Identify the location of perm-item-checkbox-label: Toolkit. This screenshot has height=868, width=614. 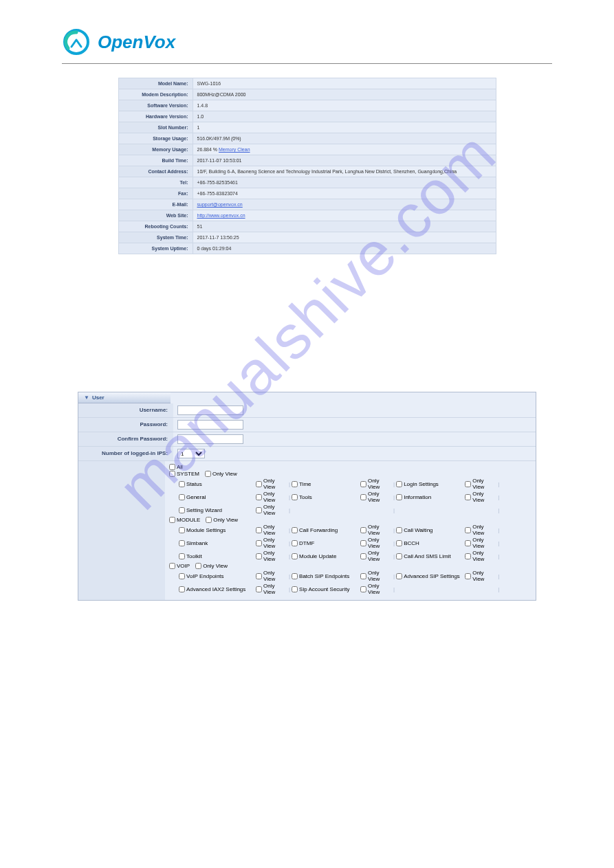
(194, 557).